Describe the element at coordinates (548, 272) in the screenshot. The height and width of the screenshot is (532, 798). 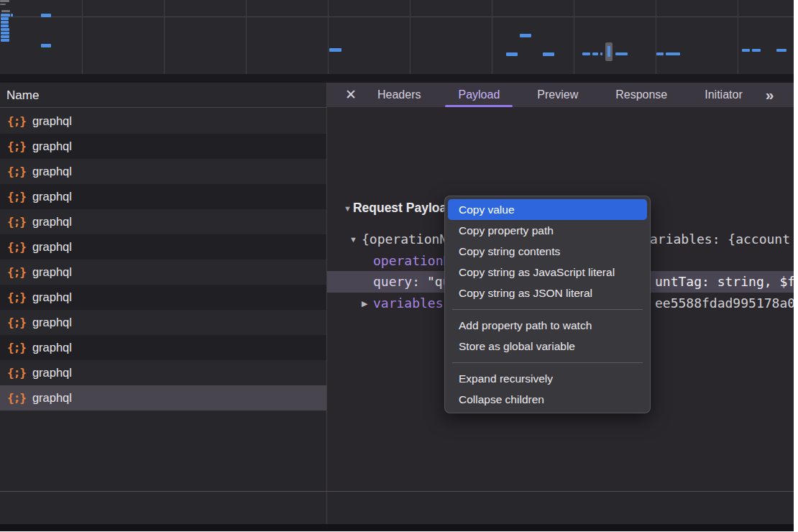
I see `menu-item-copy-string-as-javascript-literal: Copy string as JavaScript literal` at that location.